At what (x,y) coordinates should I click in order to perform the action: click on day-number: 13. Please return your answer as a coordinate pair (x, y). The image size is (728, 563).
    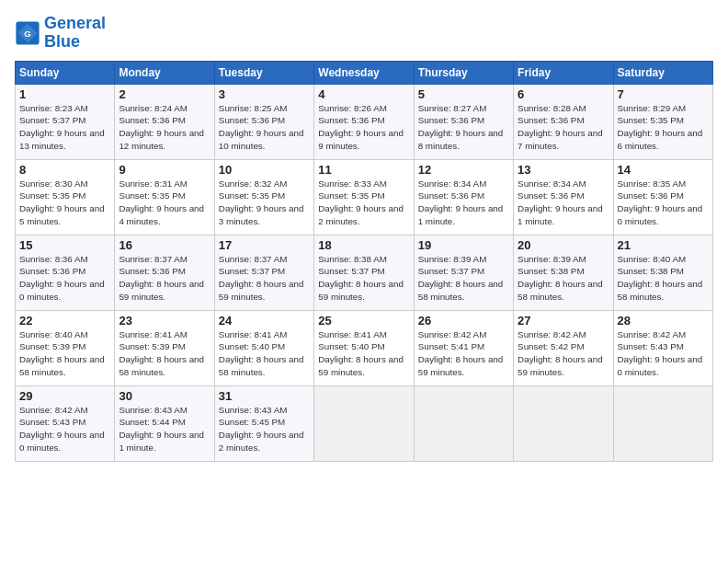
    Looking at the image, I should click on (563, 169).